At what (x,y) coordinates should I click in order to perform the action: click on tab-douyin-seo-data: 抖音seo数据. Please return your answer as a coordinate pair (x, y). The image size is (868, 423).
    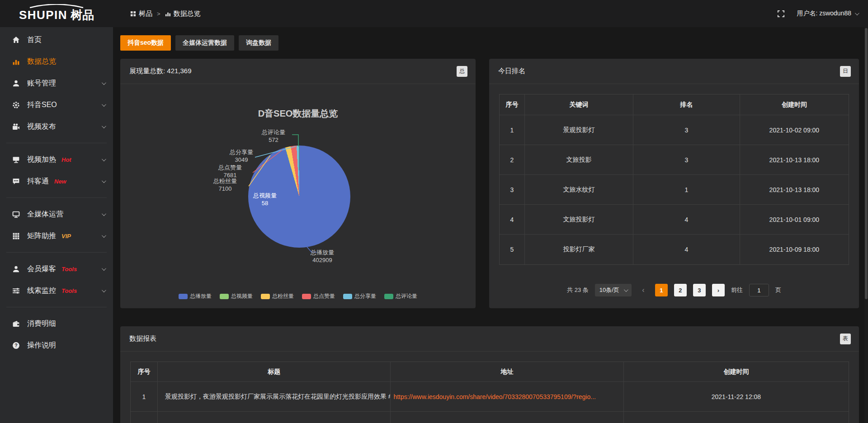
    Looking at the image, I should click on (146, 43).